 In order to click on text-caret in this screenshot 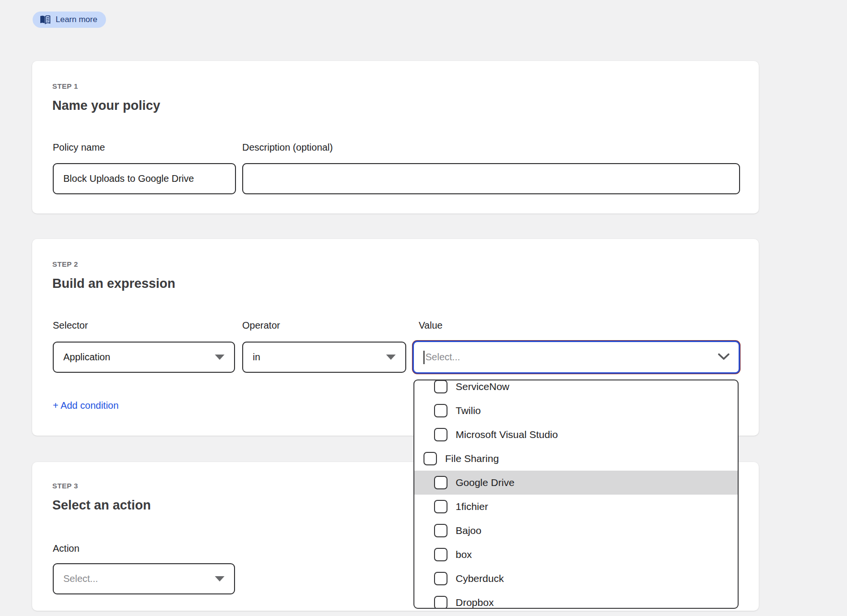, I will do `click(424, 357)`.